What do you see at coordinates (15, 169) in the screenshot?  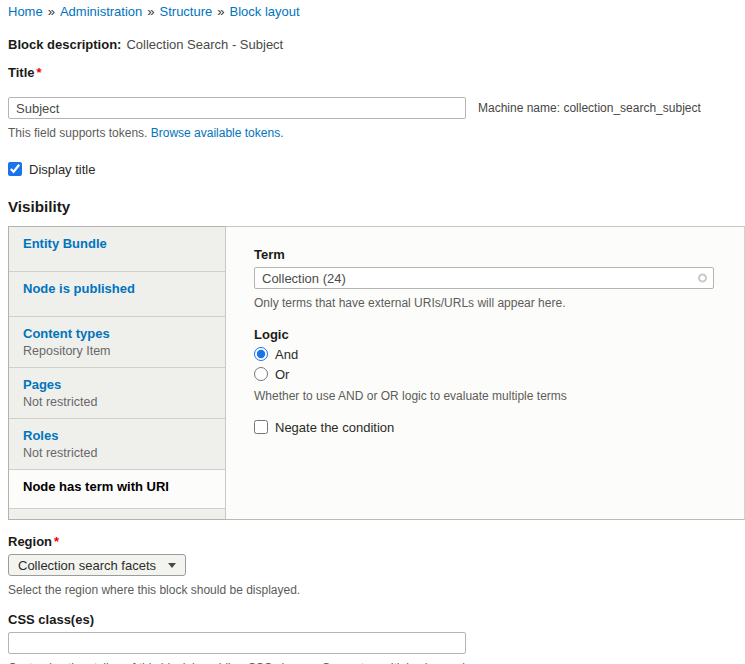 I see `display-title-checkbox` at bounding box center [15, 169].